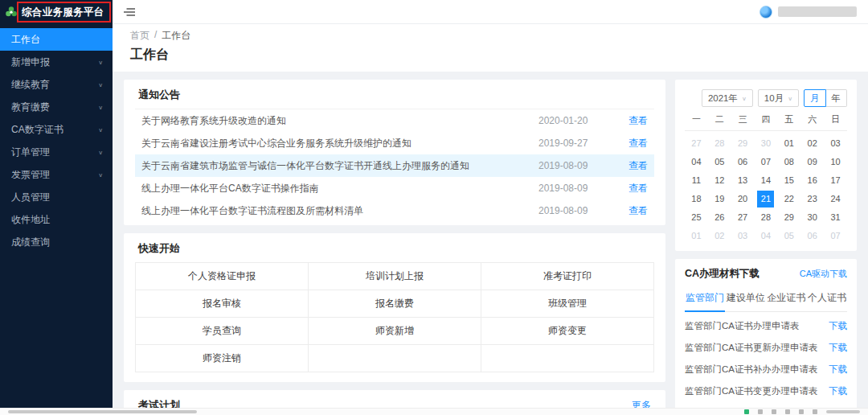 The width and height of the screenshot is (868, 415). Describe the element at coordinates (727, 98) in the screenshot. I see `year-select: 2021年 ∨` at that location.